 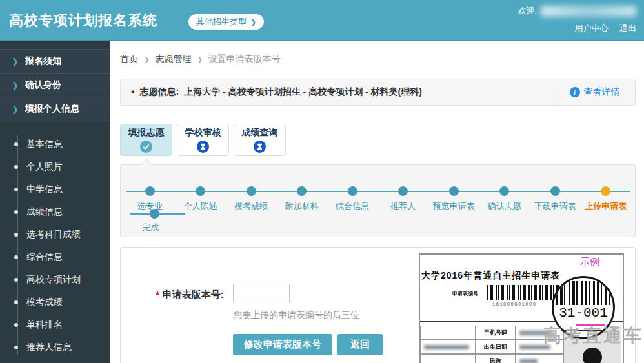 What do you see at coordinates (200, 59) in the screenshot?
I see `breadcrumb: 首页 ❯ 志愿管理 ❯ 设置申请表版本号` at bounding box center [200, 59].